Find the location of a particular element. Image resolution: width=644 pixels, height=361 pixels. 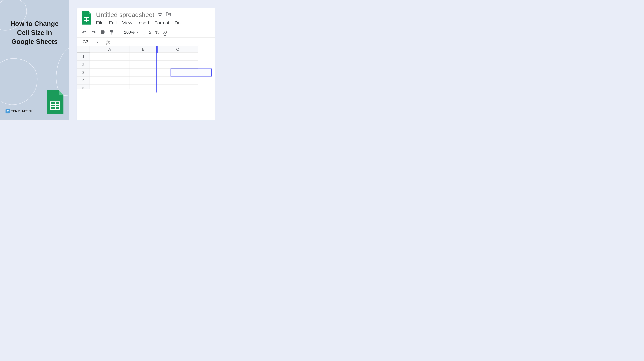

sheets-logo-large is located at coordinates (55, 102).